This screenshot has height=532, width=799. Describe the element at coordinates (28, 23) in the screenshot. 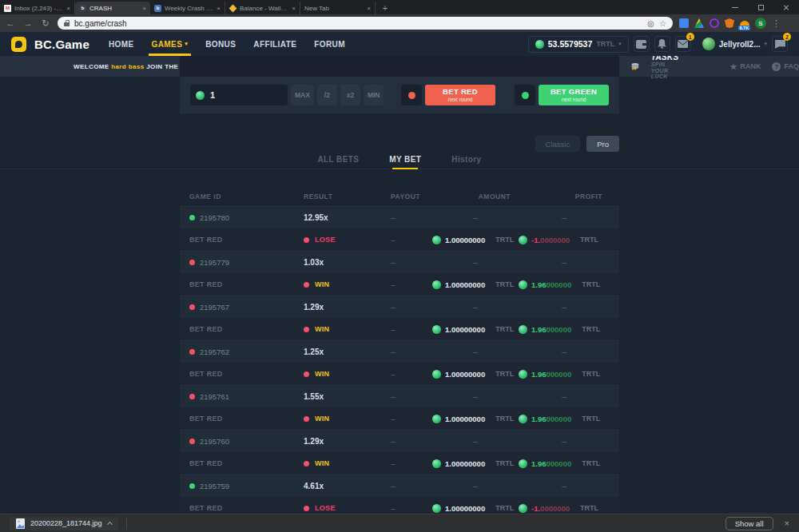

I see `forward-icon: →` at that location.